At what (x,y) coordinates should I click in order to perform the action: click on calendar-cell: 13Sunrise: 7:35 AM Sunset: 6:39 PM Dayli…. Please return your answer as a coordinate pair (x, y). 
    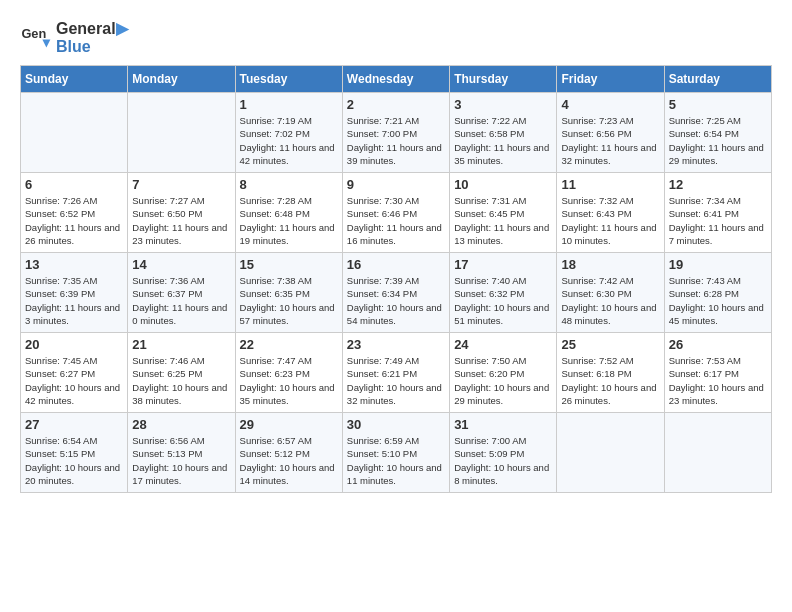
    Looking at the image, I should click on (74, 293).